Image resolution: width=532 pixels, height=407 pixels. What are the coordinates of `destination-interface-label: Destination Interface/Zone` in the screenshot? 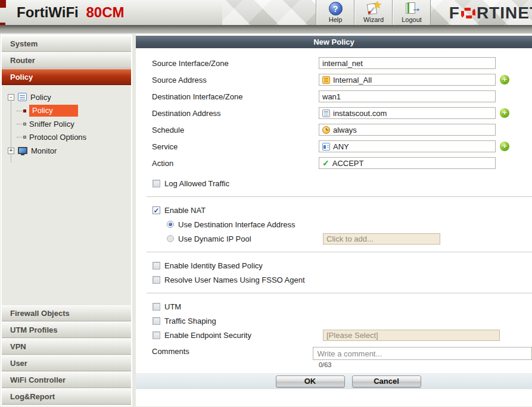 It's located at (235, 96).